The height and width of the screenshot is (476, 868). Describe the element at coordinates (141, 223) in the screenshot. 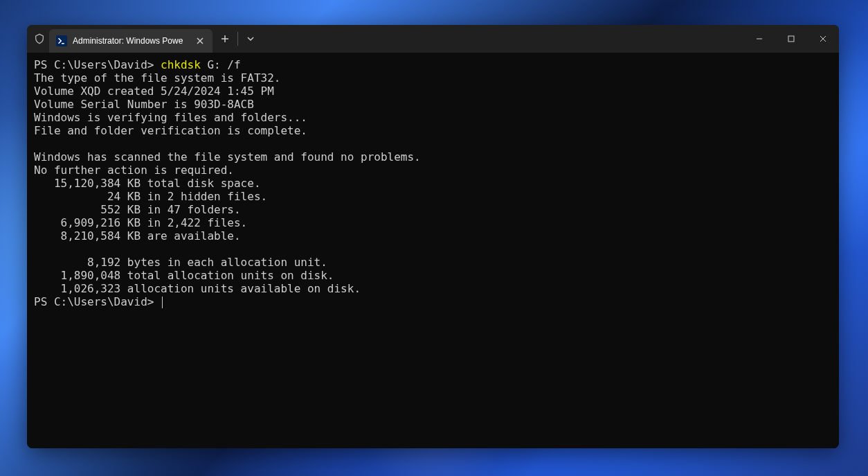

I see `output-line: 6,909,216 KB in 2,422 files.` at that location.